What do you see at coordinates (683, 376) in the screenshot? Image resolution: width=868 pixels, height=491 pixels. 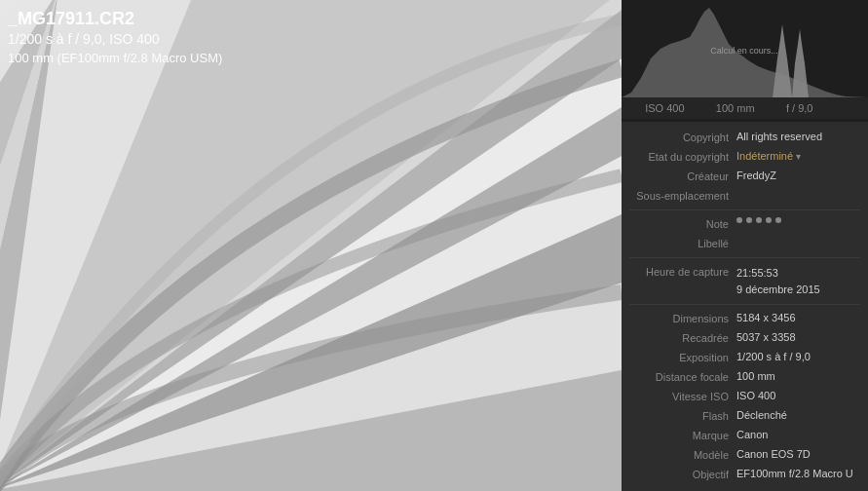 I see `meta-label-focal-length: Distance focale` at bounding box center [683, 376].